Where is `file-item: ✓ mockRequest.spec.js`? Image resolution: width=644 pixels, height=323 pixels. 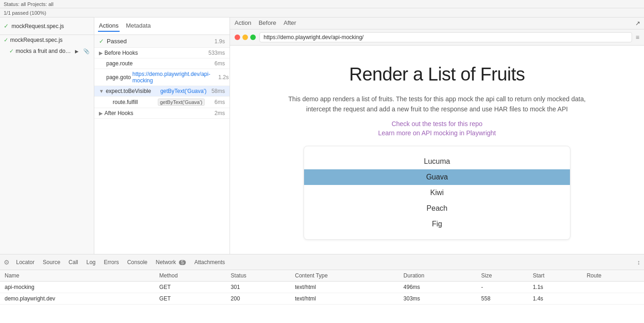
file-item: ✓ mockRequest.spec.js is located at coordinates (47, 40).